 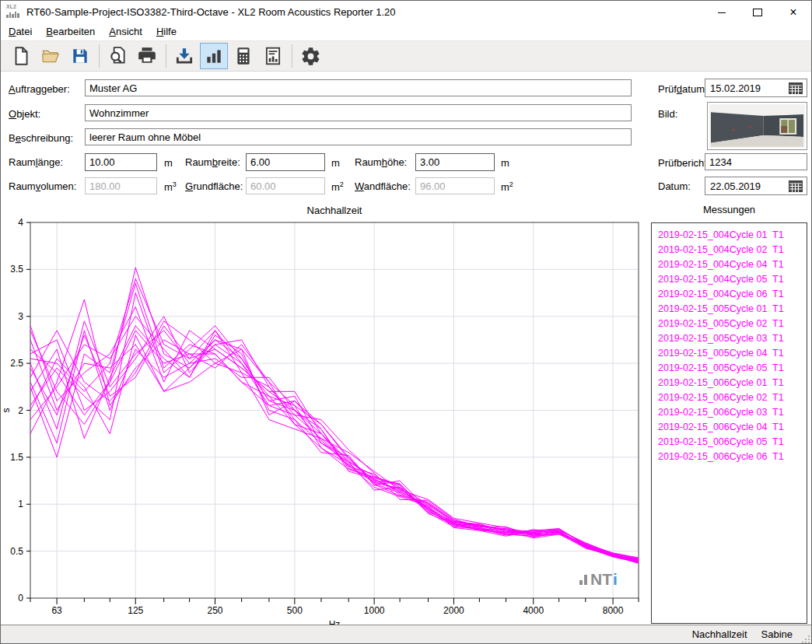 What do you see at coordinates (716, 309) in the screenshot?
I see `measurement-name: 2019-02-15_005Cycle 01` at bounding box center [716, 309].